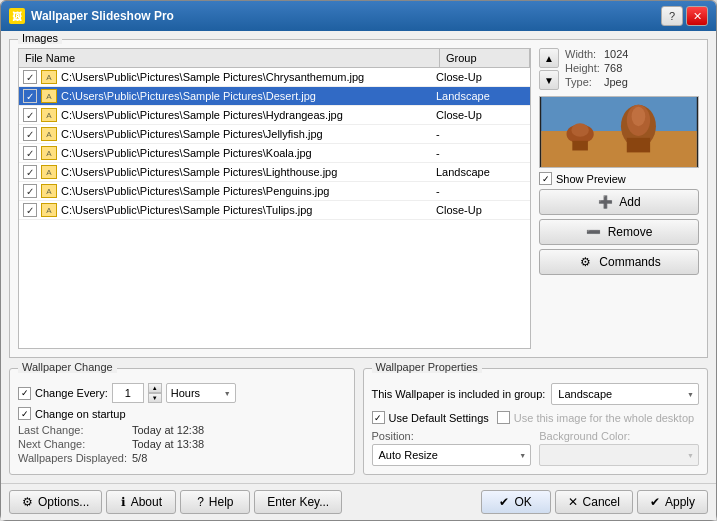 This screenshot has height=521, width=717. I want to click on help-icon: ?, so click(200, 502).